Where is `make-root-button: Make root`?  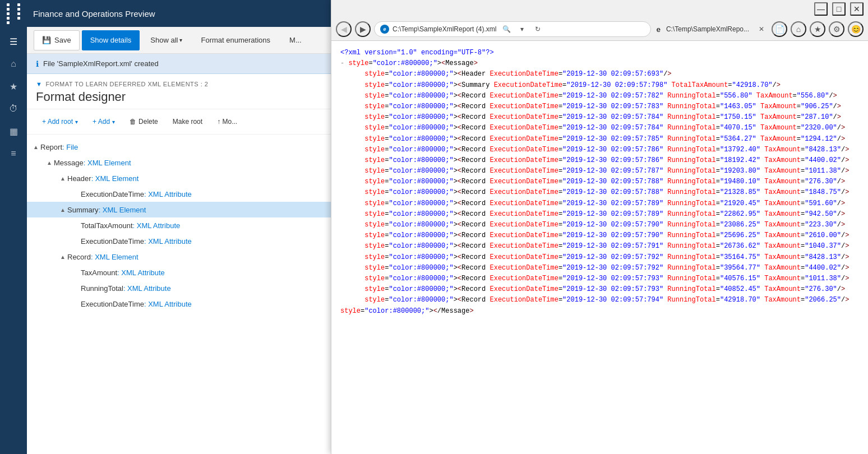 make-root-button: Make root is located at coordinates (187, 122).